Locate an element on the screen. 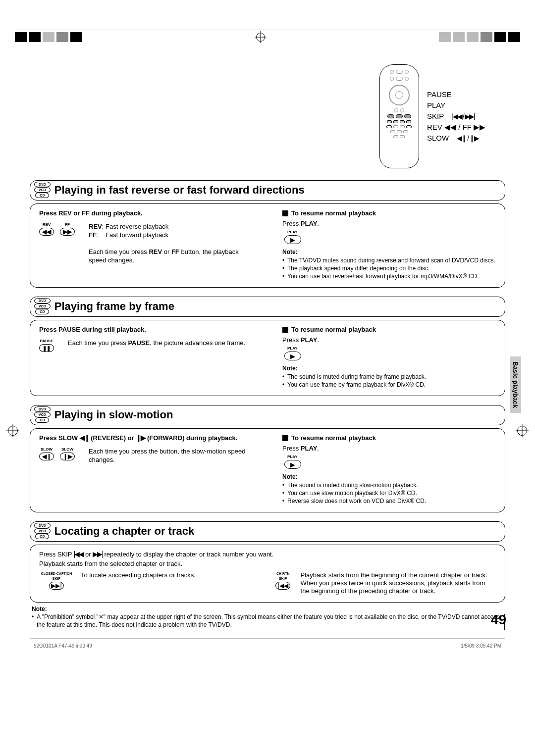 The width and height of the screenshot is (535, 756). section-title: Playing in fast reverse or fast forward … is located at coordinates (179, 190).